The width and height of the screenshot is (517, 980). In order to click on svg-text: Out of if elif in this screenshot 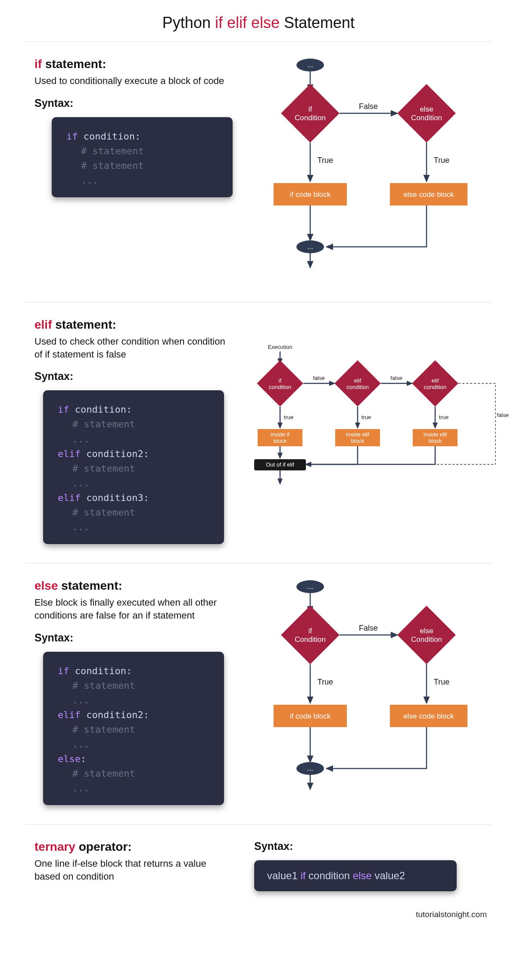, I will do `click(280, 464)`.